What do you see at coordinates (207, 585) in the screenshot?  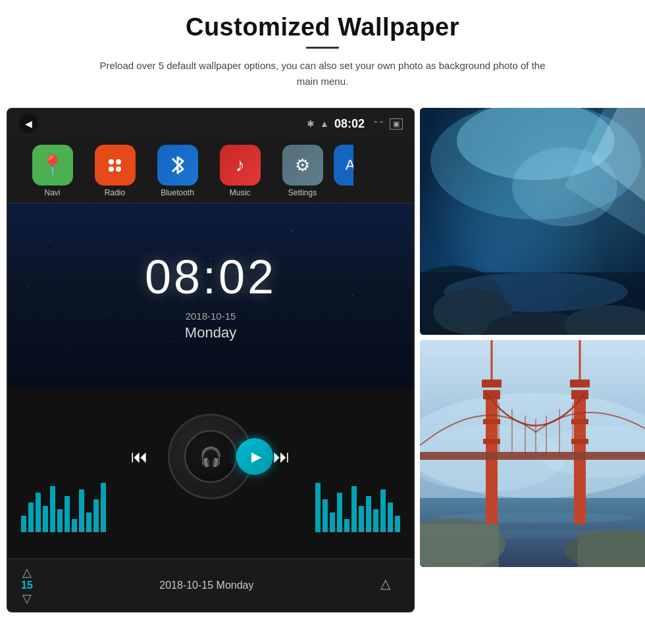 I see `bottom-date-label: 2018-10-15 Monday` at bounding box center [207, 585].